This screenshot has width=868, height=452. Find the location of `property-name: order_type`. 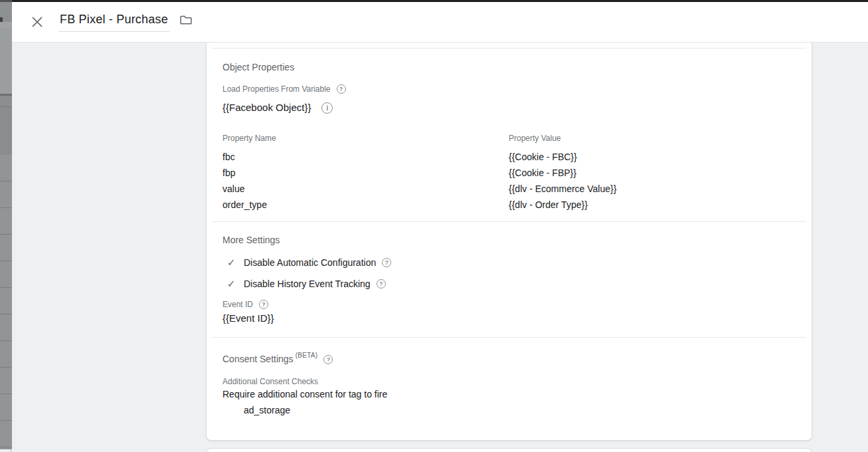

property-name: order_type is located at coordinates (365, 205).